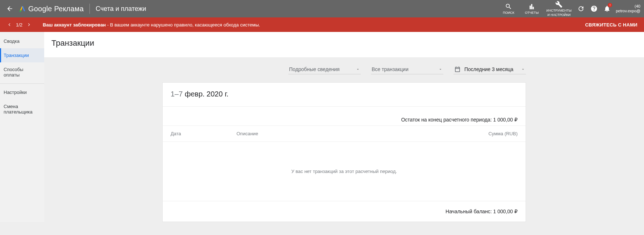  I want to click on product-logo: Google Реклама, so click(51, 9).